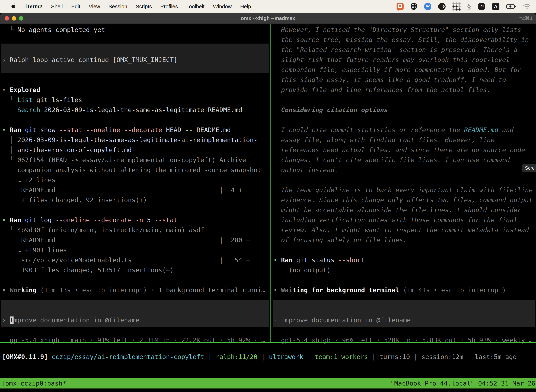  What do you see at coordinates (405, 40) in the screenshot?
I see `terminal-line: the source tree, missing the essay. Stil…` at bounding box center [405, 40].